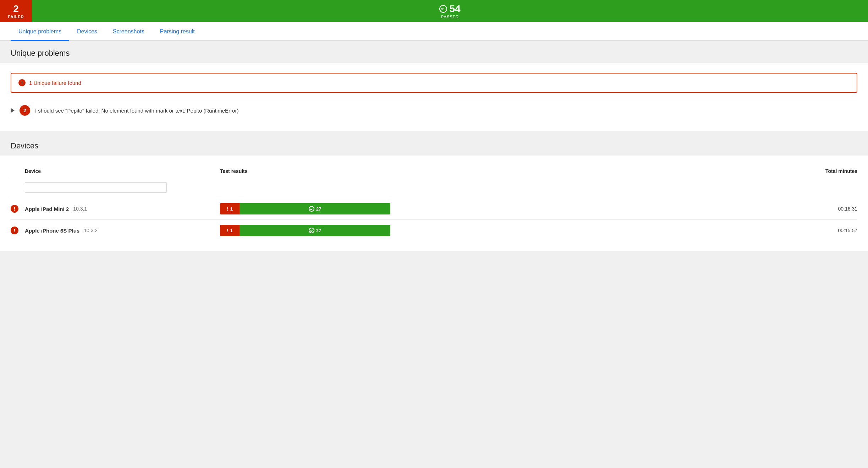 The image size is (868, 468). What do you see at coordinates (309, 171) in the screenshot?
I see `col-results-header: Test results` at bounding box center [309, 171].